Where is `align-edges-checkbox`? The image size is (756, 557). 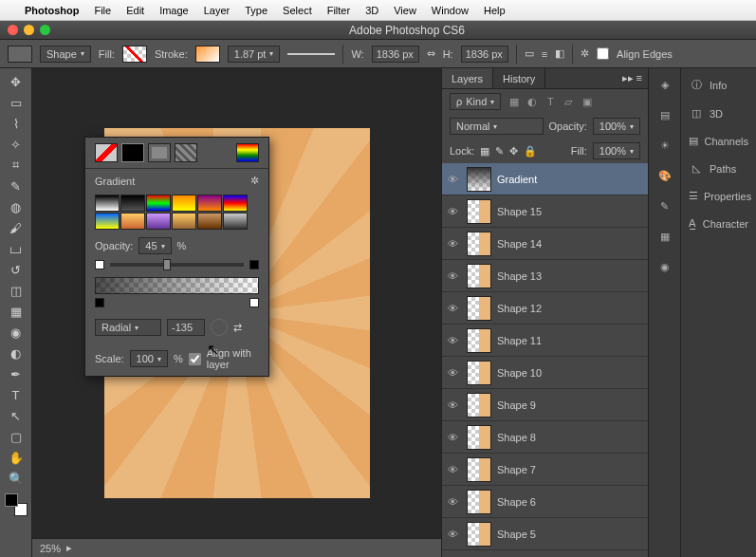 align-edges-checkbox is located at coordinates (603, 53).